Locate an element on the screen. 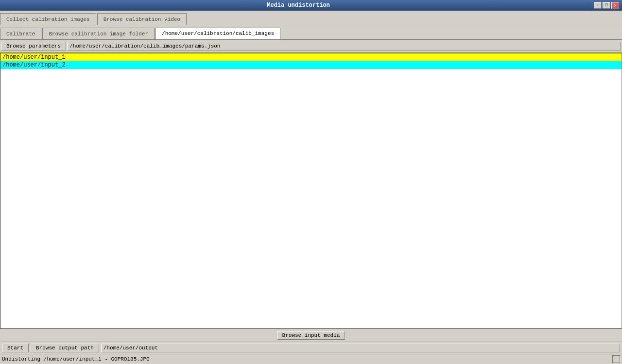 The height and width of the screenshot is (364, 622). browse-input-media-row: Browse input media is located at coordinates (311, 335).